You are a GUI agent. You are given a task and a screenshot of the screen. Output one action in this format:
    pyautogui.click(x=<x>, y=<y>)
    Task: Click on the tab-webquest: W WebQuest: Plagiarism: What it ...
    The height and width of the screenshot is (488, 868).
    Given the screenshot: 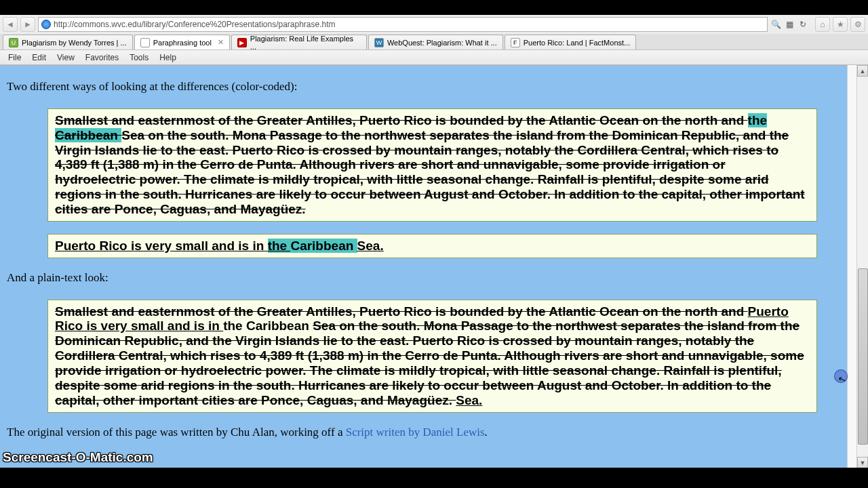 What is the action you would take?
    pyautogui.click(x=435, y=42)
    